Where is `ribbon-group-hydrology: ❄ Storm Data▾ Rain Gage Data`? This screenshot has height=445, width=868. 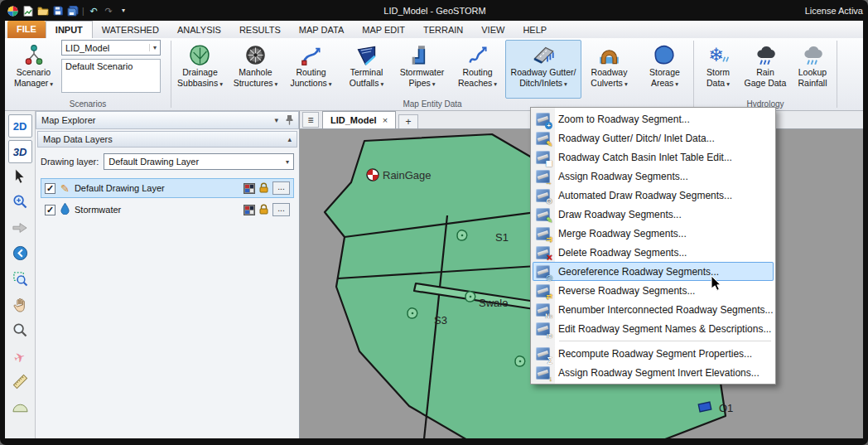 ribbon-group-hydrology: ❄ Storm Data▾ Rain Gage Data is located at coordinates (765, 75).